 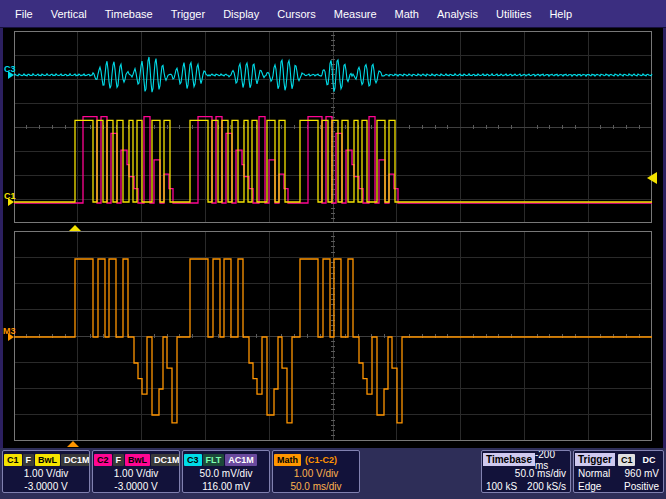 What do you see at coordinates (46, 459) in the screenshot?
I see `c1-descriptor-header: C1FBwLDC1M` at bounding box center [46, 459].